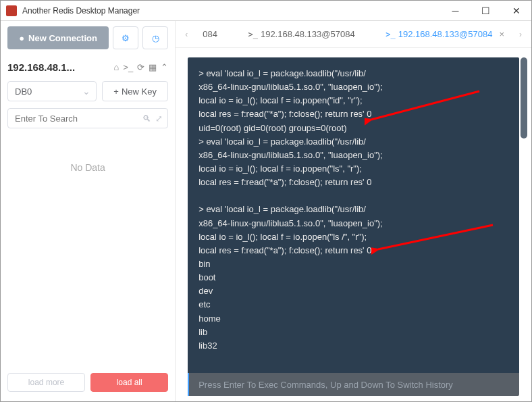 The image size is (532, 402). Describe the element at coordinates (159, 119) in the screenshot. I see `expand-icon: ⤢` at that location.